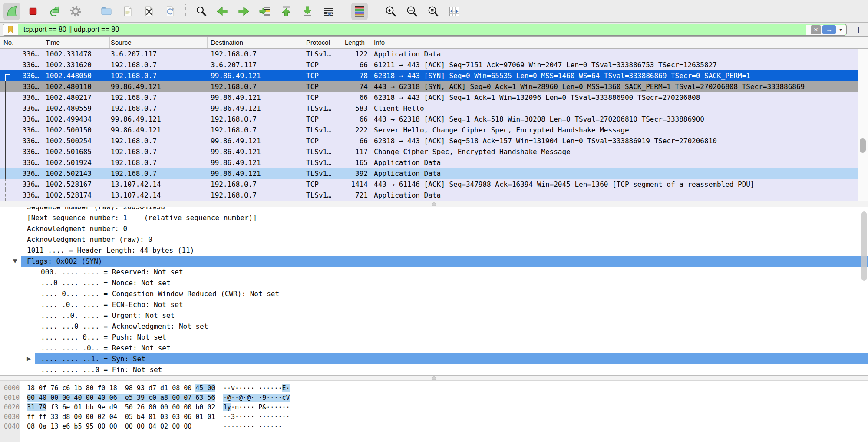 Image resolution: width=868 pixels, height=442 pixels. What do you see at coordinates (434, 141) in the screenshot?
I see `packet-row: 336…1002.500254192.168.0.799.86.49.121TC…` at bounding box center [434, 141].